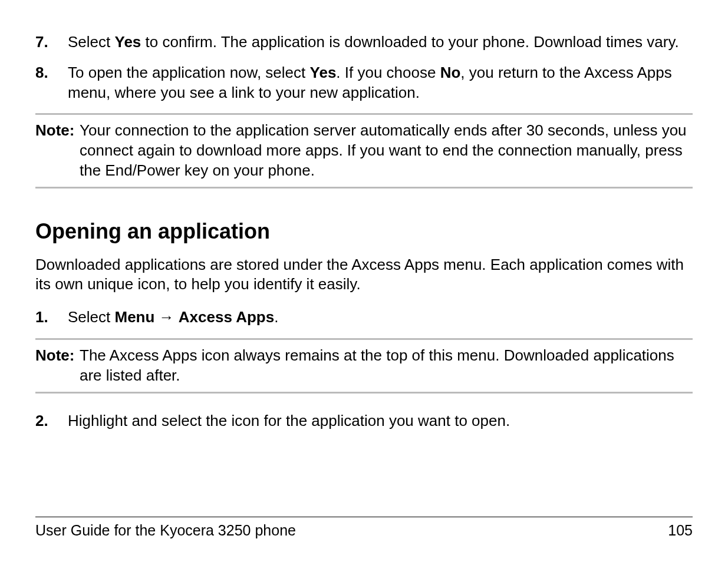  What do you see at coordinates (380, 421) in the screenshot?
I see `step-body: Highlight and select the icon for the ap…` at bounding box center [380, 421].